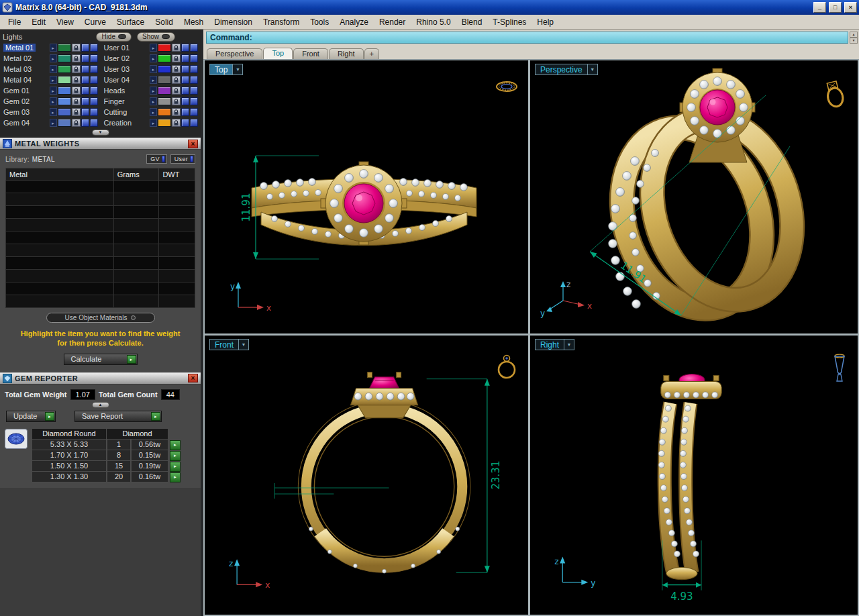 The width and height of the screenshot is (859, 616). I want to click on save-report-button: Save Report ►, so click(118, 416).